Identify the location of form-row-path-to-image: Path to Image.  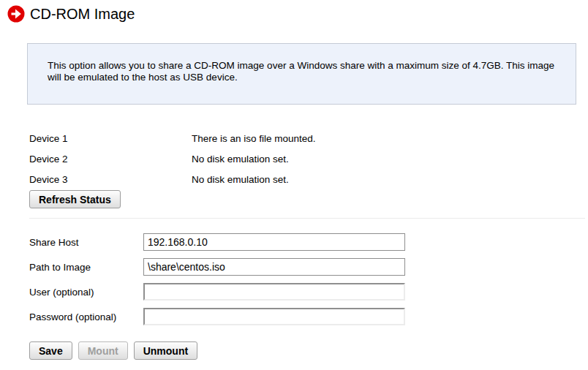
(309, 267).